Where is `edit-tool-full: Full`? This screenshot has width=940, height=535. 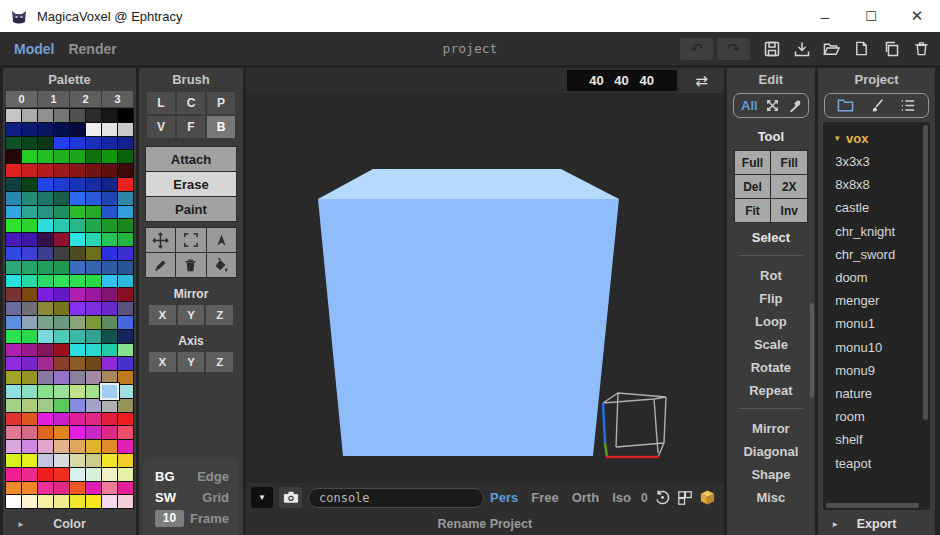
edit-tool-full: Full is located at coordinates (753, 162).